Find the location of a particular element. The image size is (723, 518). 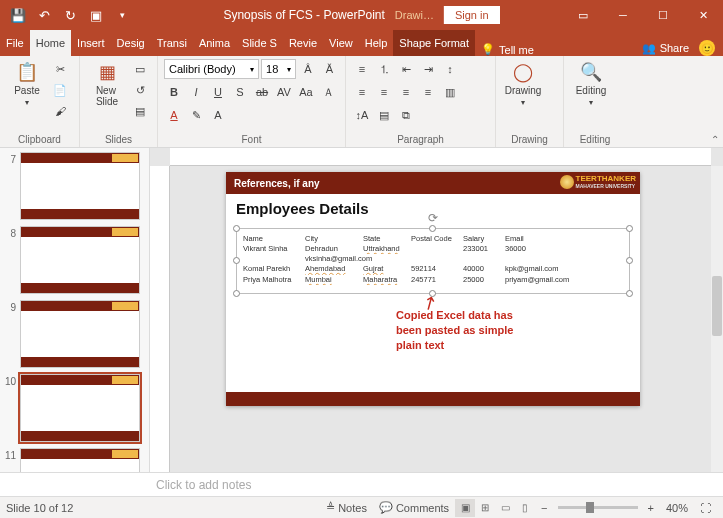

clear-format-icon: Ａ is located at coordinates (328, 92).